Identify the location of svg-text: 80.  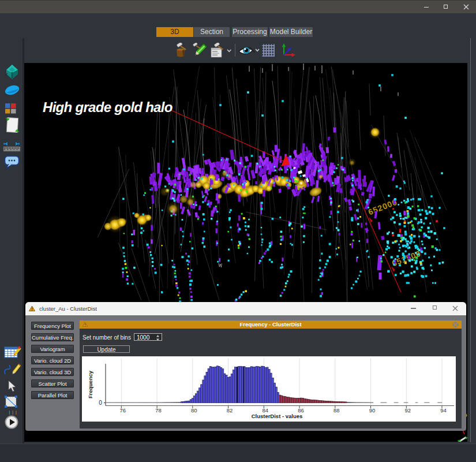
(194, 410).